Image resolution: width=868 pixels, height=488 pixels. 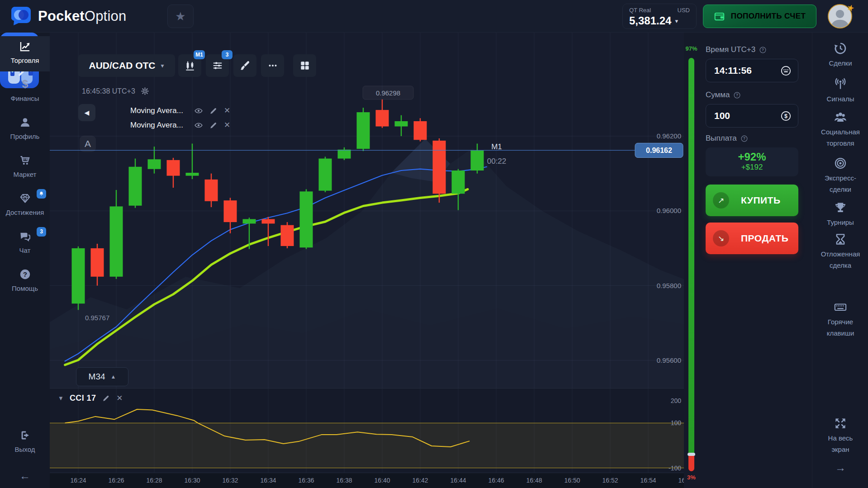 What do you see at coordinates (227, 55) in the screenshot?
I see `toolbar-badge: 3` at bounding box center [227, 55].